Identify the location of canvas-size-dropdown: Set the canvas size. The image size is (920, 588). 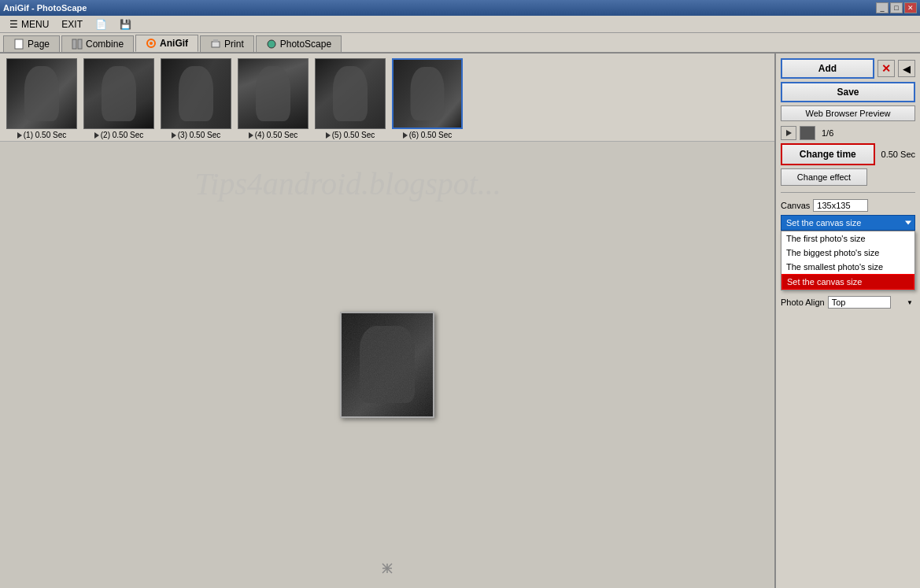
(848, 223).